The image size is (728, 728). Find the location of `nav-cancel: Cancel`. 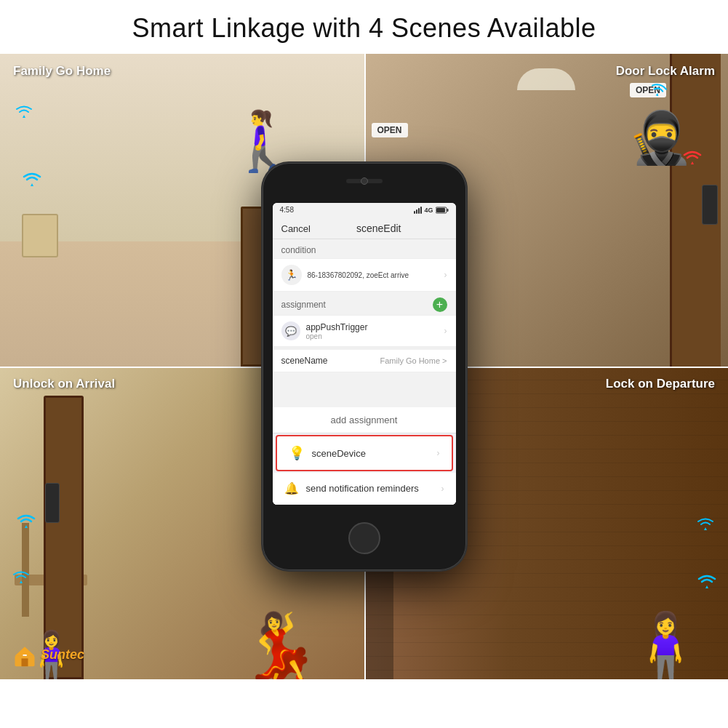

nav-cancel: Cancel is located at coordinates (296, 228).